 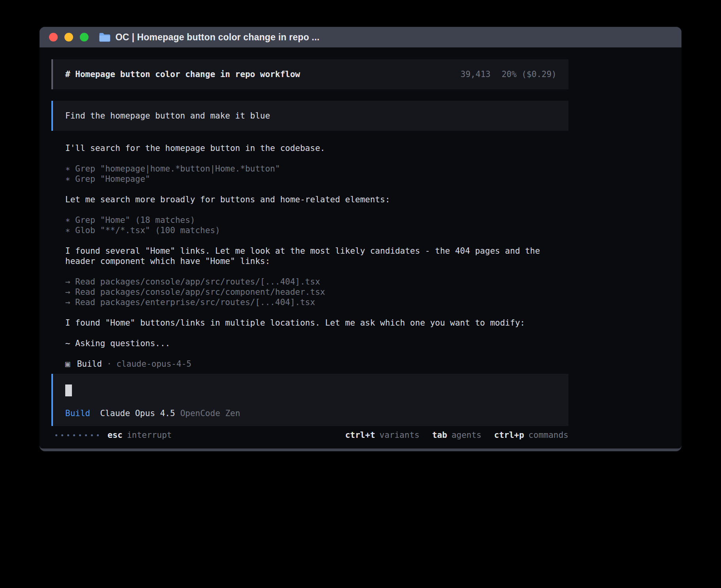 What do you see at coordinates (466, 435) in the screenshot?
I see `hint-label: agents` at bounding box center [466, 435].